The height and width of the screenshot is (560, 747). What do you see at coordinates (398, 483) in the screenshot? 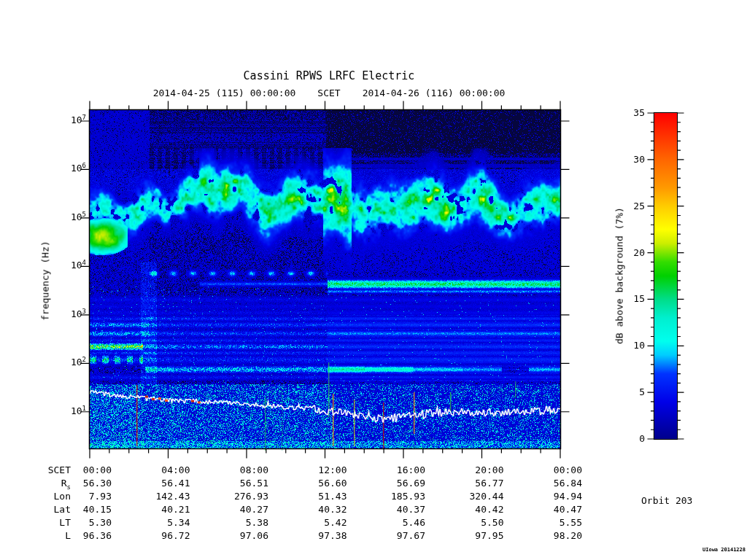
I see `ephemeris-cell: 56.69` at bounding box center [398, 483].